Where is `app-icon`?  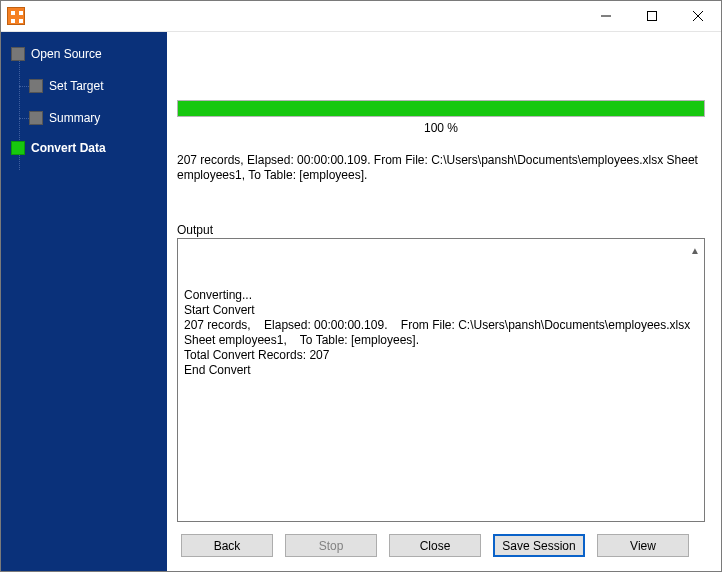
app-icon is located at coordinates (16, 16).